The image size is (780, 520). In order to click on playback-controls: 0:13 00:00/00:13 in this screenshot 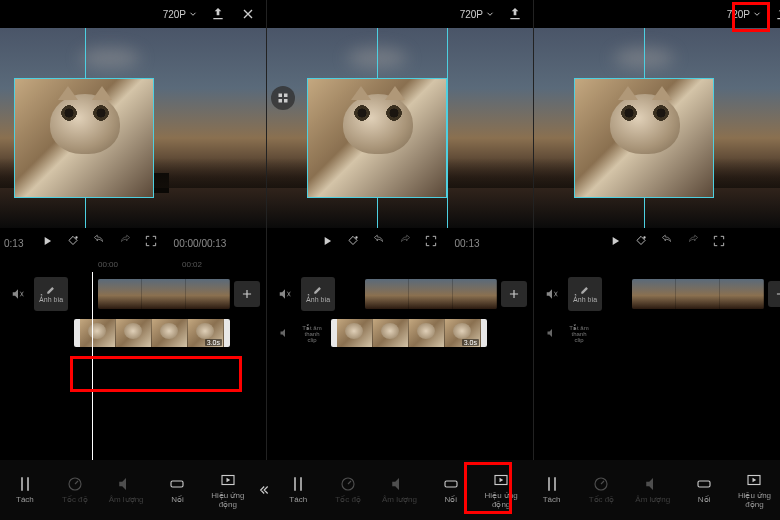, I will do `click(133, 243)`.